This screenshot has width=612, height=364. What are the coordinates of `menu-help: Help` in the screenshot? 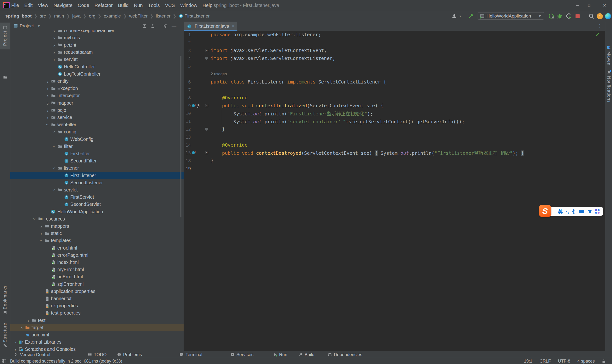 It's located at (208, 5).